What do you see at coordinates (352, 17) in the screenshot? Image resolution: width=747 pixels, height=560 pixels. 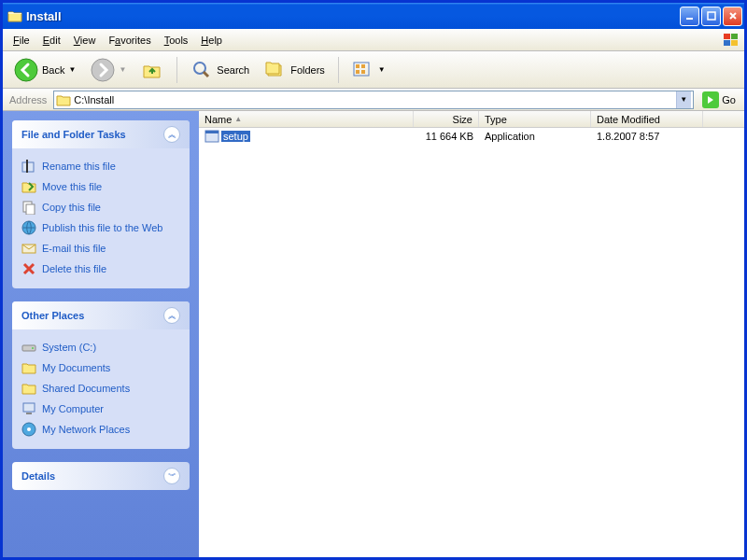 I see `window-title: Install` at bounding box center [352, 17].